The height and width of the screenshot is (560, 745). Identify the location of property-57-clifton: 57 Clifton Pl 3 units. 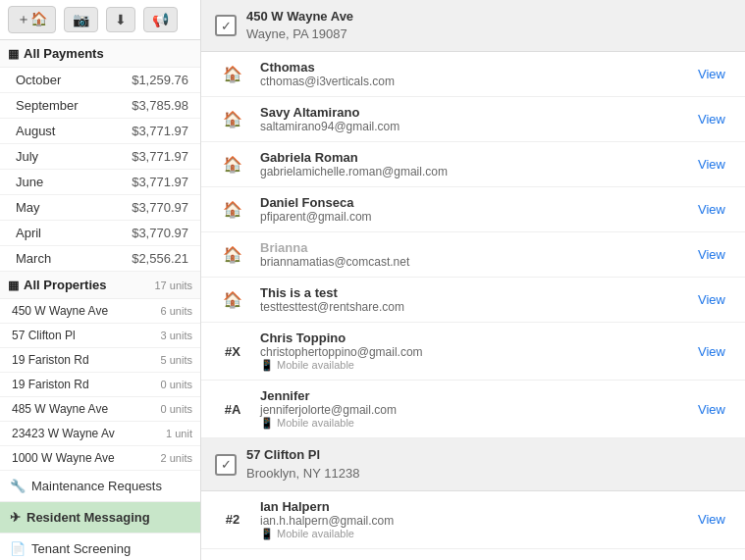
(100, 335).